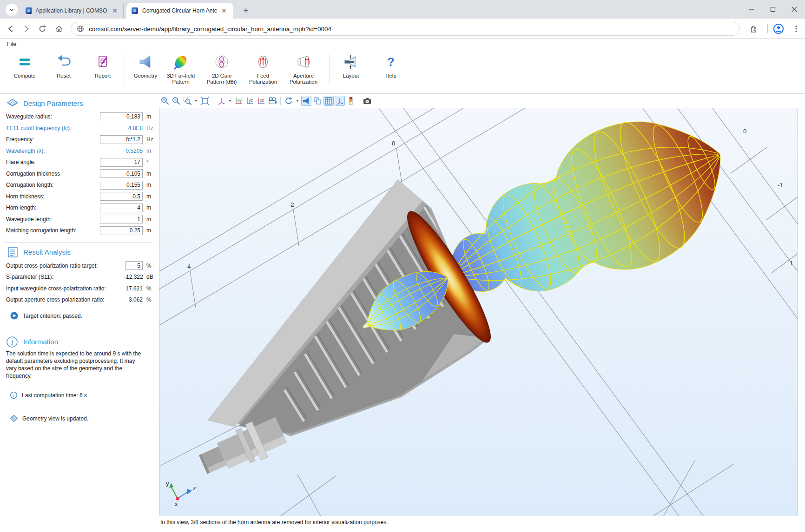 The image size is (805, 532). I want to click on view-caption: In this view, 3/8 sections of the horn a…, so click(274, 522).